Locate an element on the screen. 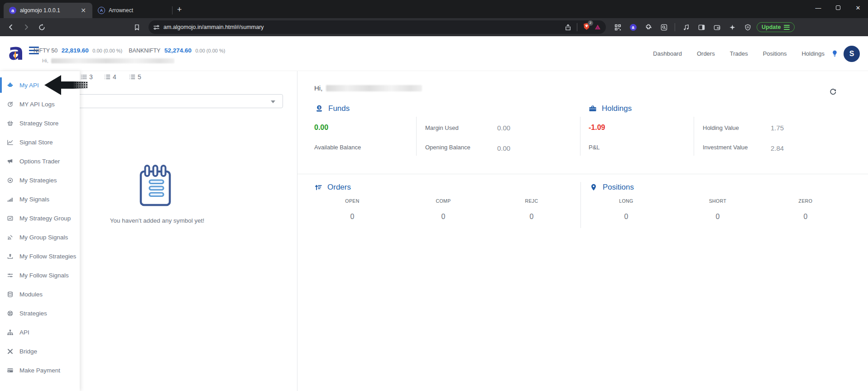 The image size is (868, 391). ticker-banknifty: BANKNIFTY 52,274.60 0.00 (0.00 %) is located at coordinates (177, 50).